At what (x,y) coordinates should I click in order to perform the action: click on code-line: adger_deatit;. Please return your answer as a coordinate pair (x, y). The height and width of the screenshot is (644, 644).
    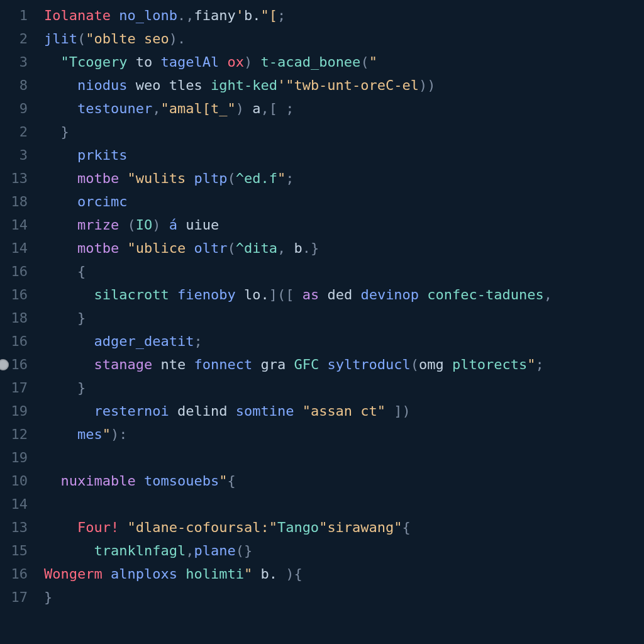
    Looking at the image, I should click on (344, 341).